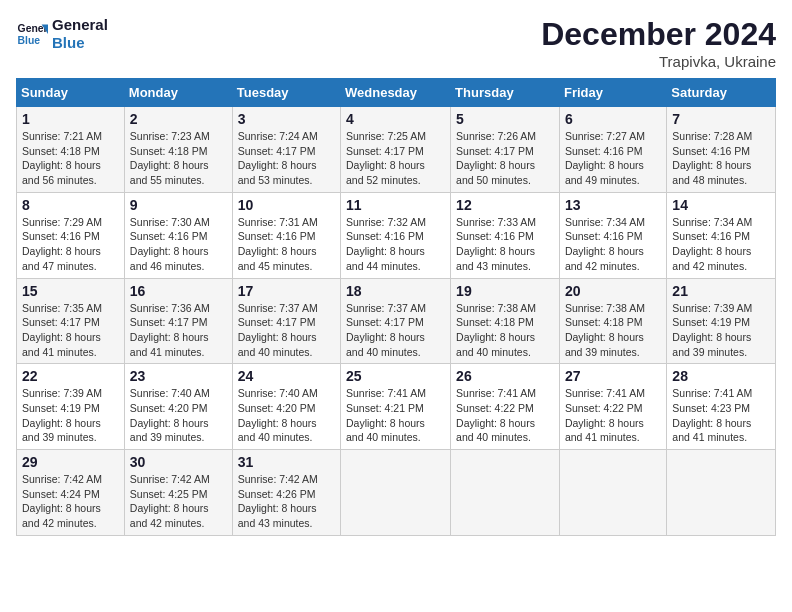  Describe the element at coordinates (178, 502) in the screenshot. I see `day-info: Sunrise: 7:42 AMSunset: 4:25 PMDaylight:…` at that location.